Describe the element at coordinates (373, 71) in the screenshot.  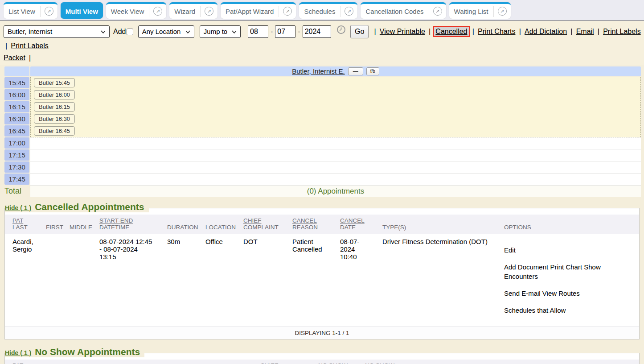
I see `fb-toggle-button: f/b` at that location.